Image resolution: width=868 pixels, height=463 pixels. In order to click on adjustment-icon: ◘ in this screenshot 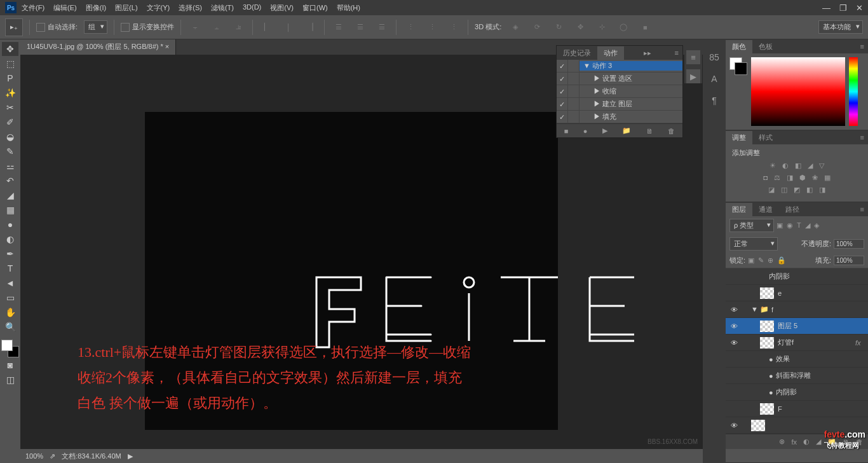, I will do `click(765, 178)`.